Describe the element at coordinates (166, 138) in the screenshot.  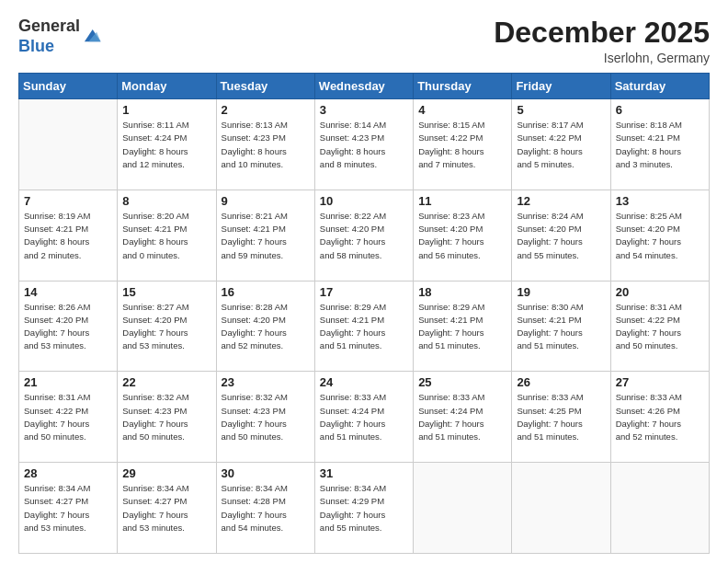
I see `day-info-line: Sunset: 4:24 PM` at that location.